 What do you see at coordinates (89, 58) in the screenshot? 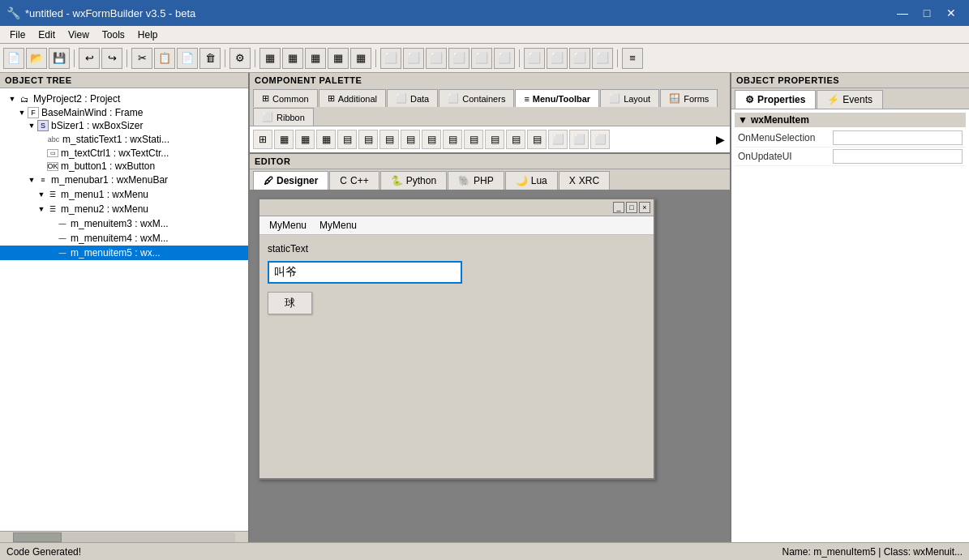
I see `tb-undo: ↩` at bounding box center [89, 58].